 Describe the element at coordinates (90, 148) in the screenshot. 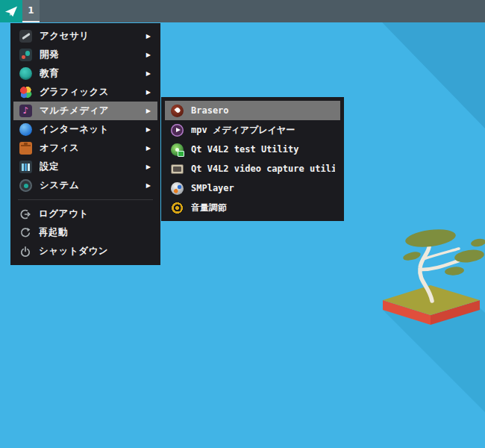

I see `menu-item-label: オフィス` at that location.